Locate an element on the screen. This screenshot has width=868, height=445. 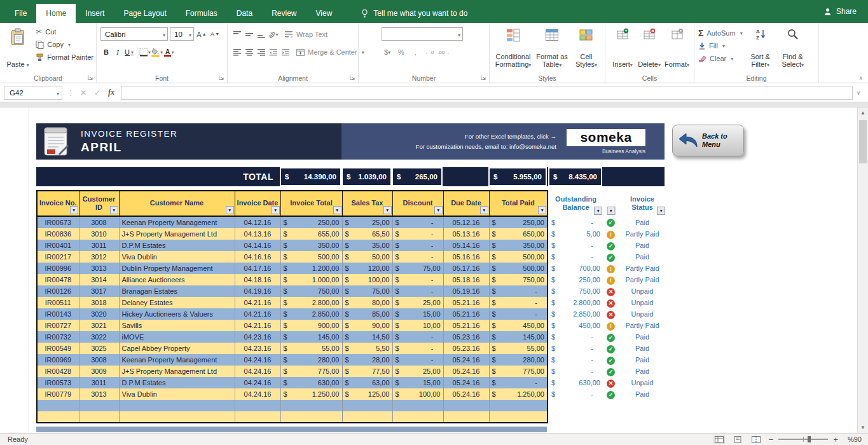
cell-invoice-no: IR00428 is located at coordinates (58, 371).